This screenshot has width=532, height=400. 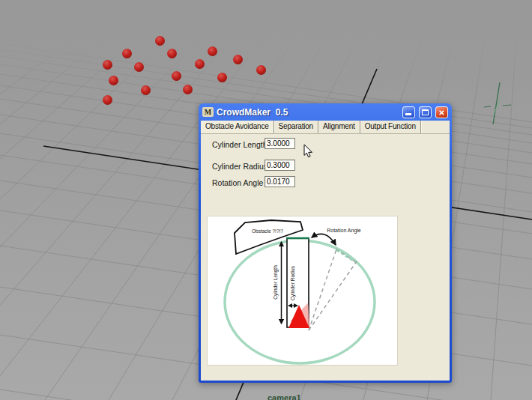 I want to click on rotation-angle-label: Rotation Angle, so click(x=238, y=183).